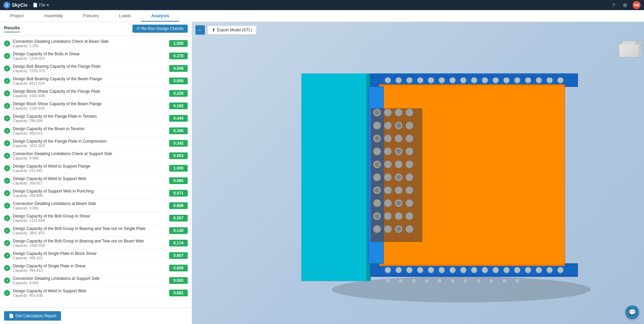 This screenshot has width=644, height=324. Describe the element at coordinates (41, 5) in the screenshot. I see `file-menu: 📄 File ▾` at that location.